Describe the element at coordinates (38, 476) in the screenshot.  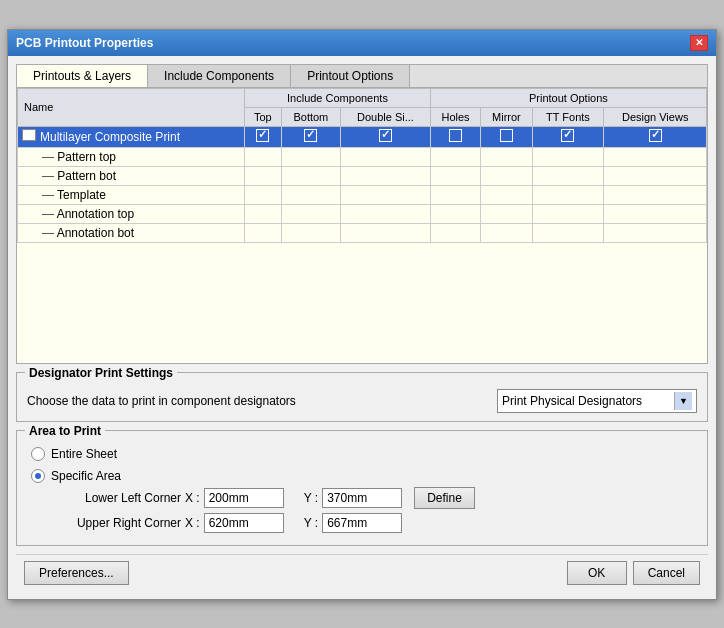
I see `specific-area-radio` at that location.